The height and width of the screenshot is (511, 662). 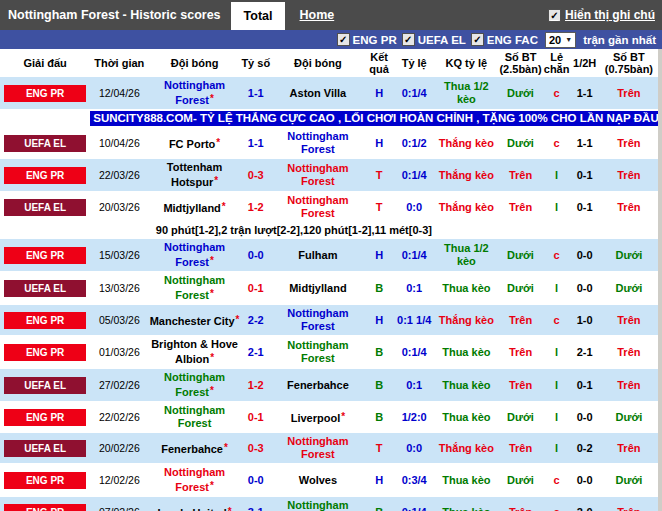 I want to click on match-date: 10/04/26, so click(x=119, y=144).